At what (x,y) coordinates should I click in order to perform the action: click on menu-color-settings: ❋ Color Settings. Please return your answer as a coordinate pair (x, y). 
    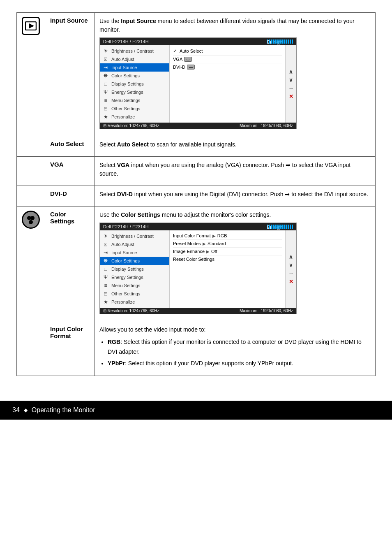
    Looking at the image, I should click on (135, 76).